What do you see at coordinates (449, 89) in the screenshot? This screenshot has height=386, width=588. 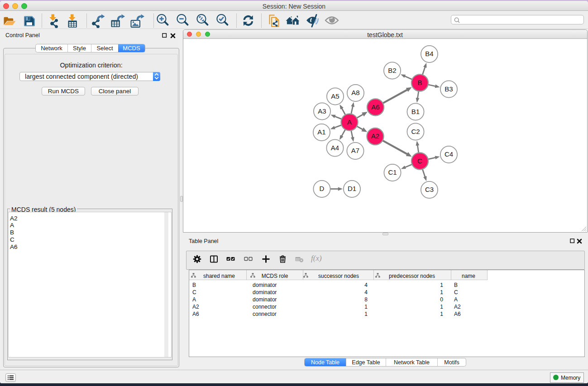 I see `svg-text: B3` at bounding box center [449, 89].